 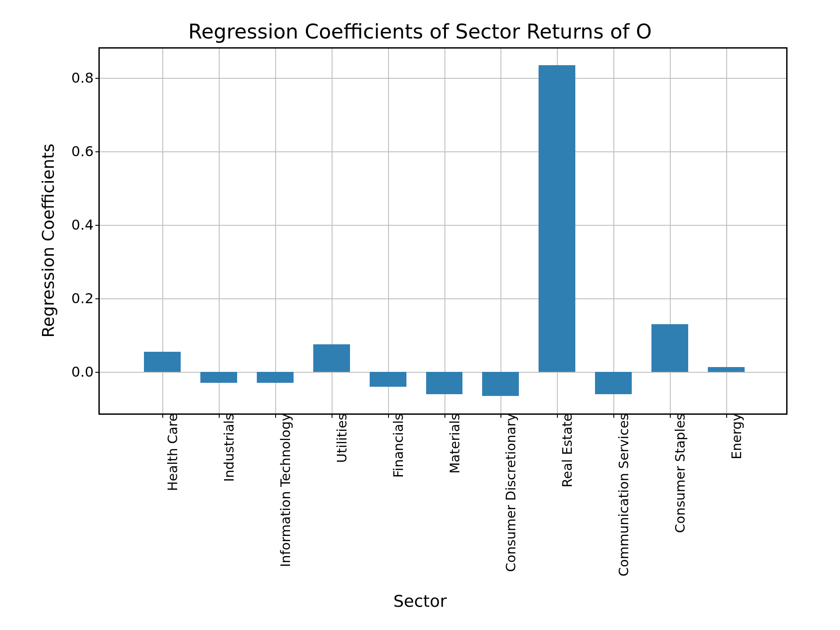 What do you see at coordinates (226, 448) in the screenshot?
I see `xtick-label: Industrials` at bounding box center [226, 448].